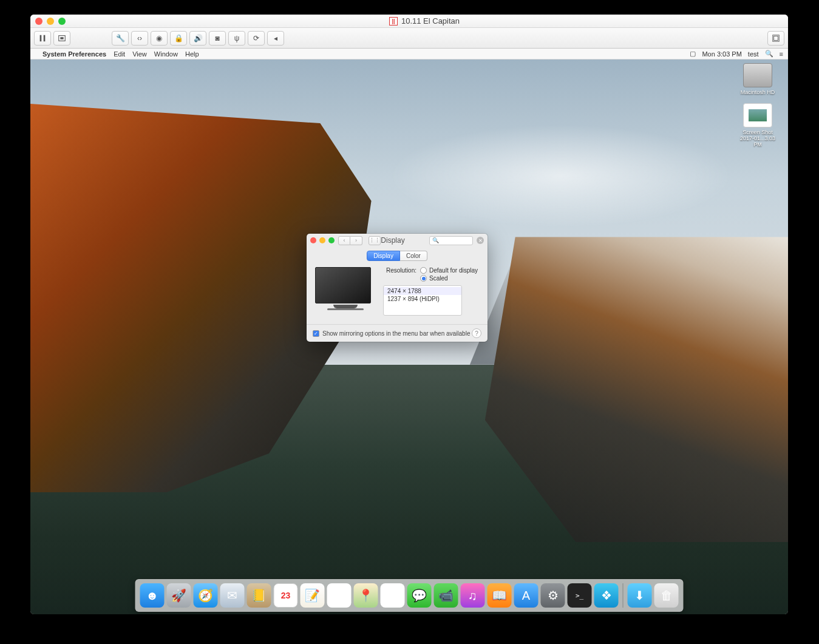 Image resolution: width=819 pixels, height=644 pixels. Describe the element at coordinates (396, 334) in the screenshot. I see `mirroring-label: Show mirroring options in the menu bar w…` at that location.